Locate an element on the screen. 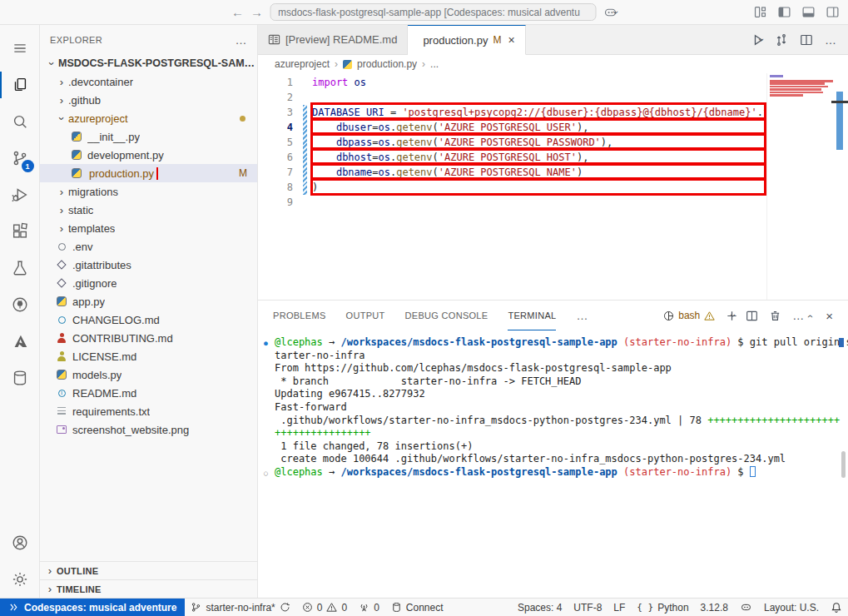 Image resolution: width=848 pixels, height=616 pixels. code-line: DATABASE_URI = 'postgresql+psycopg2://{d… is located at coordinates (513, 112).